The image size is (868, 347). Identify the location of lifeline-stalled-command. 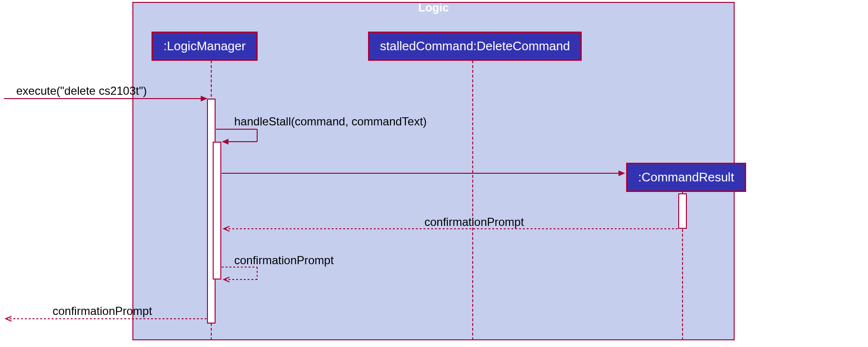
(473, 200).